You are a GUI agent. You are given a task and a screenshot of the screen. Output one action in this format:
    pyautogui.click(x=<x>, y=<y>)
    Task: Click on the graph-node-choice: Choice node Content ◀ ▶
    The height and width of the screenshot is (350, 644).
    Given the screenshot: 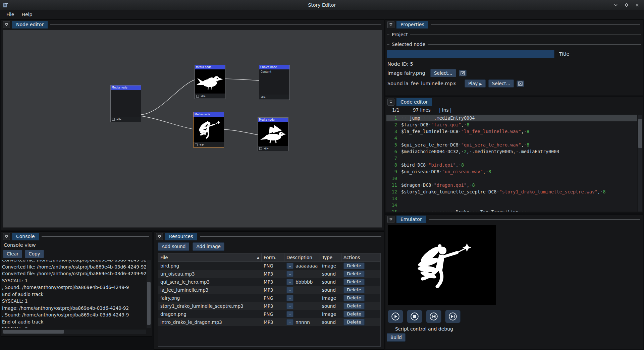 What is the action you would take?
    pyautogui.click(x=274, y=82)
    